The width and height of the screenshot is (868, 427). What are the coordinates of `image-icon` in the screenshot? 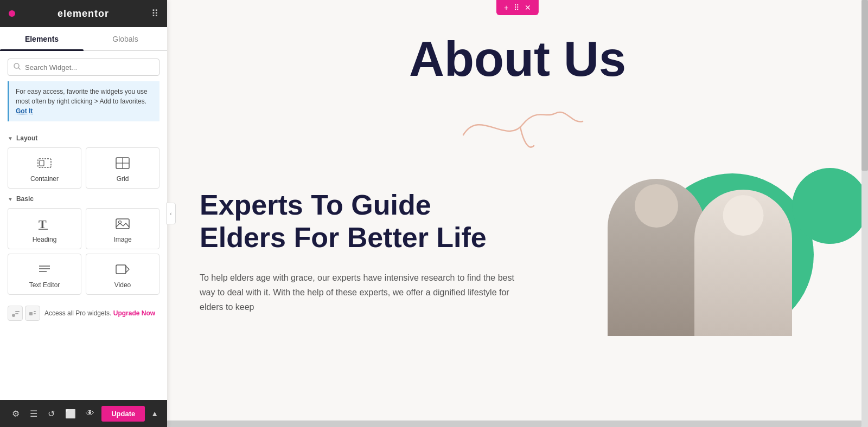 It's located at (123, 224).